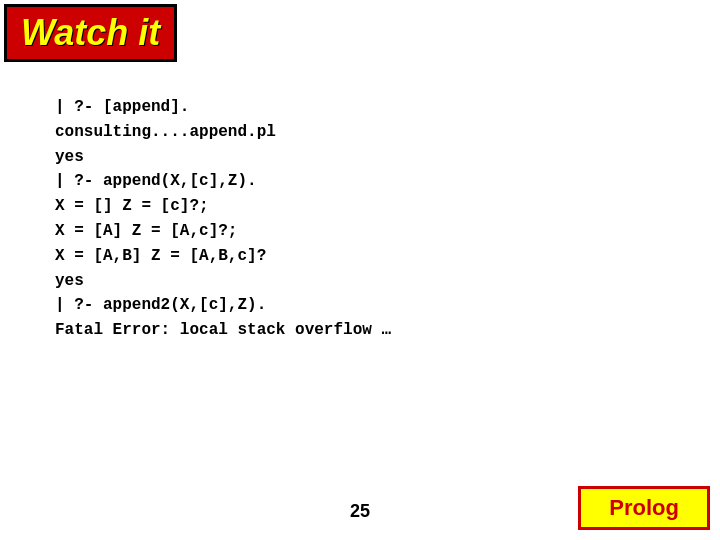  What do you see at coordinates (644, 508) in the screenshot?
I see `prolog-label: Prolog` at bounding box center [644, 508].